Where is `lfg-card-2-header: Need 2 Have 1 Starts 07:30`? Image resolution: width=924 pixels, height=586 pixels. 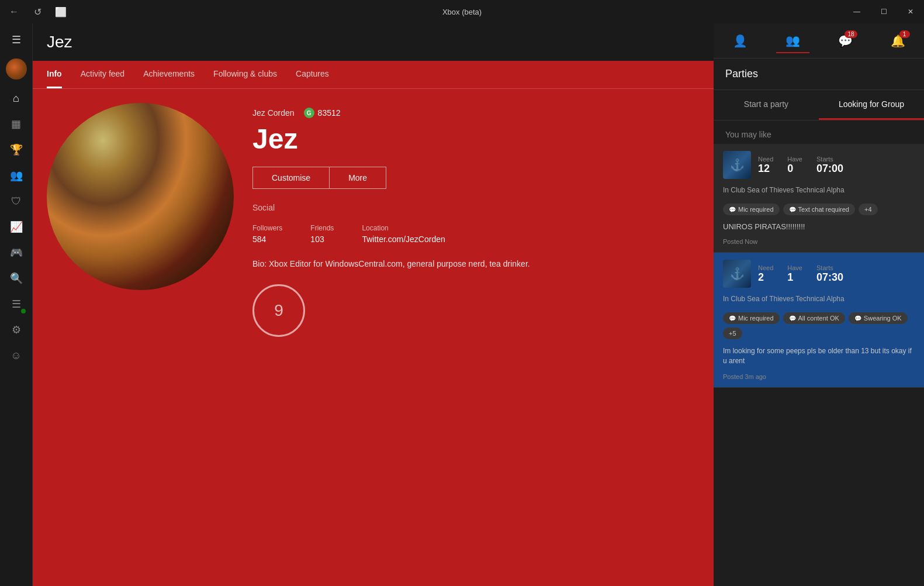 lfg-card-2-header: Need 2 Have 1 Starts 07:30 is located at coordinates (819, 274).